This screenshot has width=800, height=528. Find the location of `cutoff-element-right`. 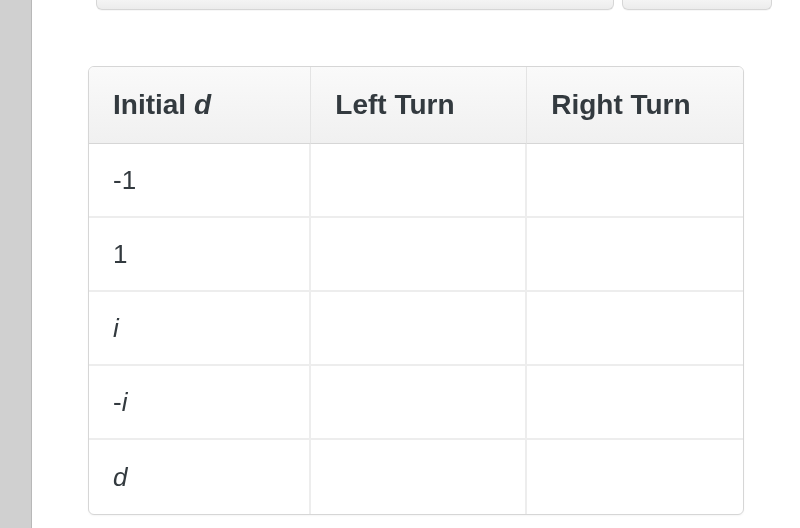

cutoff-element-right is located at coordinates (697, 5).